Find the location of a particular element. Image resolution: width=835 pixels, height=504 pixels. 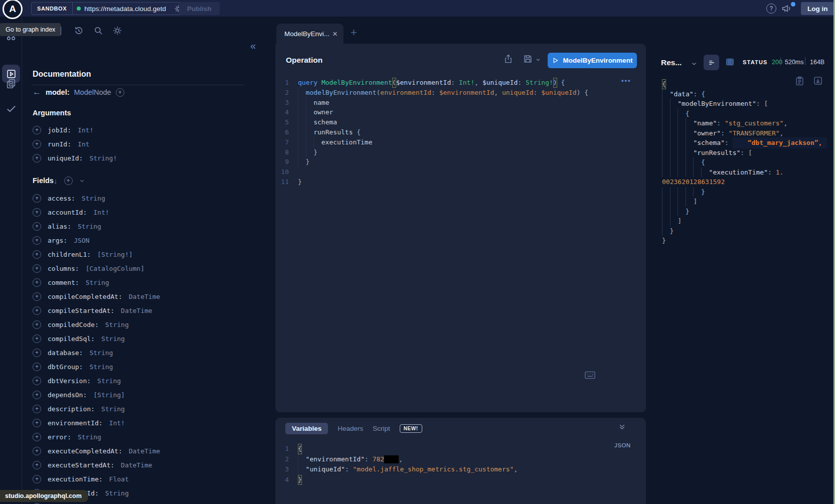

response-table-view-toggle is located at coordinates (730, 62).